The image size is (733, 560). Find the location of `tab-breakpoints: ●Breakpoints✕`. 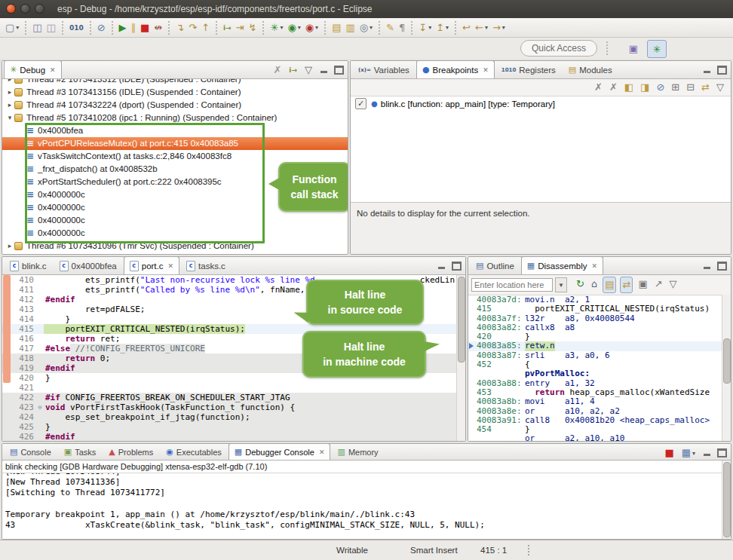

tab-breakpoints: ●Breakpoints✕ is located at coordinates (455, 69).